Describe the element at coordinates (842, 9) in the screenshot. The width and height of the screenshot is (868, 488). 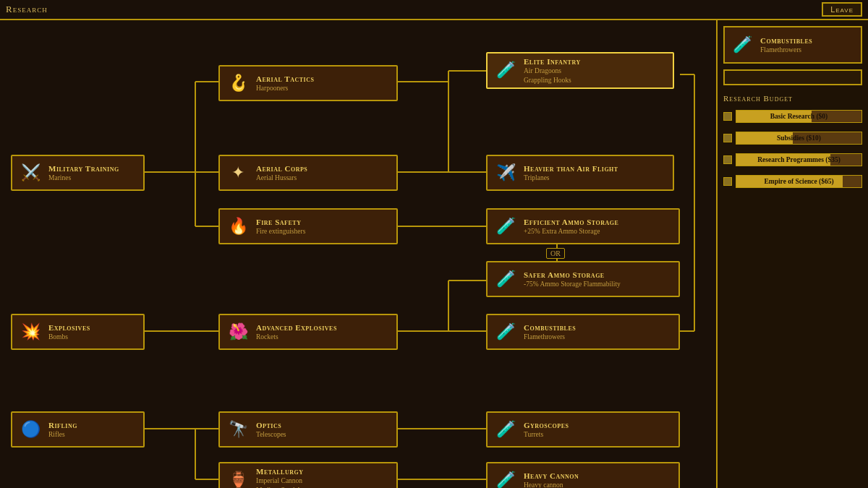
I see `leave-button: Leave` at that location.